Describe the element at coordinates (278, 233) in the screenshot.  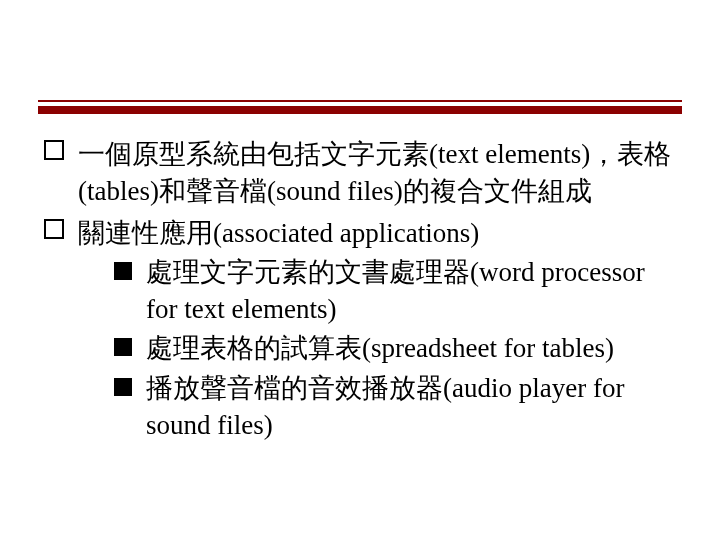
I see `list-item-text: 關連性應用(associated applications)` at that location.